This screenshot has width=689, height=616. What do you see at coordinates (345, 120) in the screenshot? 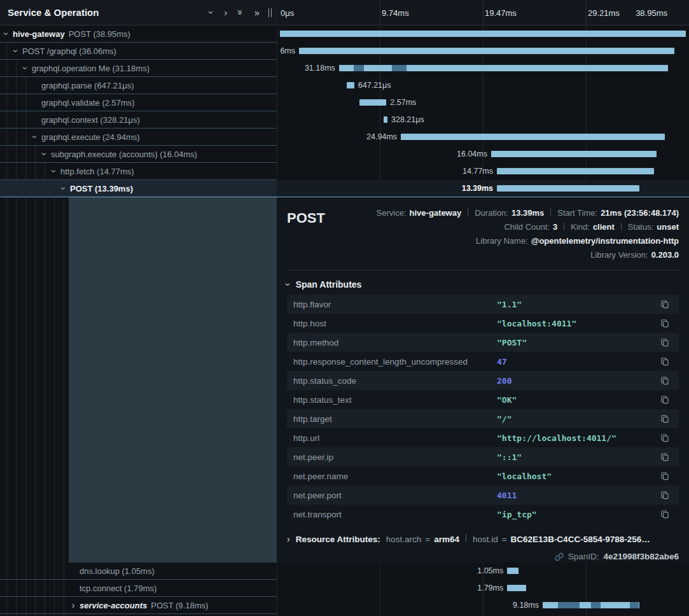
I see `span-row: › graphql.context (328.21μs) 328.21μs` at bounding box center [345, 120].